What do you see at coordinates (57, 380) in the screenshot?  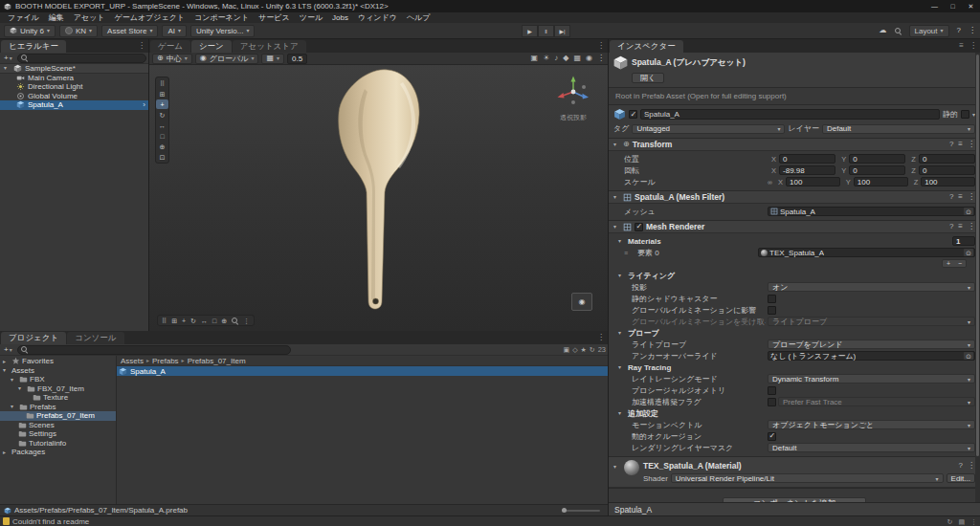 I see `tree-item-fbx: FBX` at bounding box center [57, 380].